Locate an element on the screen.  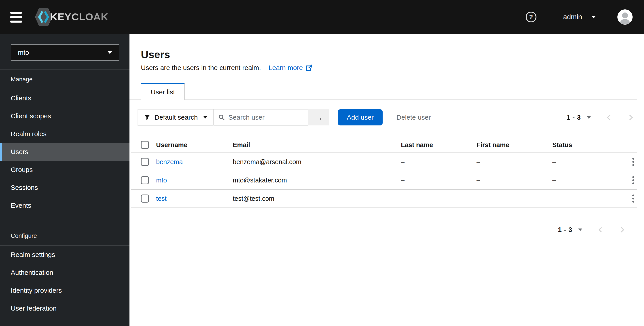
sidebar-item-sessions: Sessions is located at coordinates (65, 188).